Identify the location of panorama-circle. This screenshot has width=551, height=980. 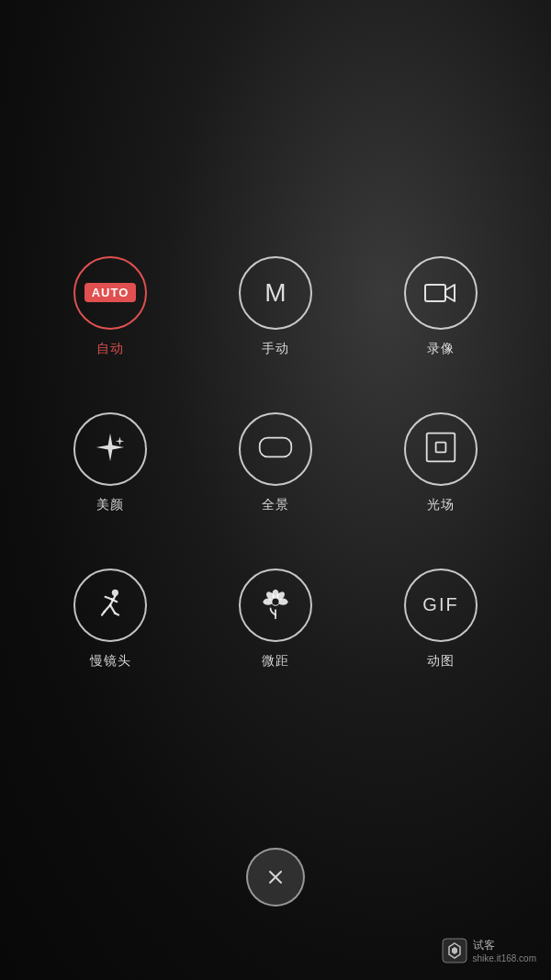
(276, 449).